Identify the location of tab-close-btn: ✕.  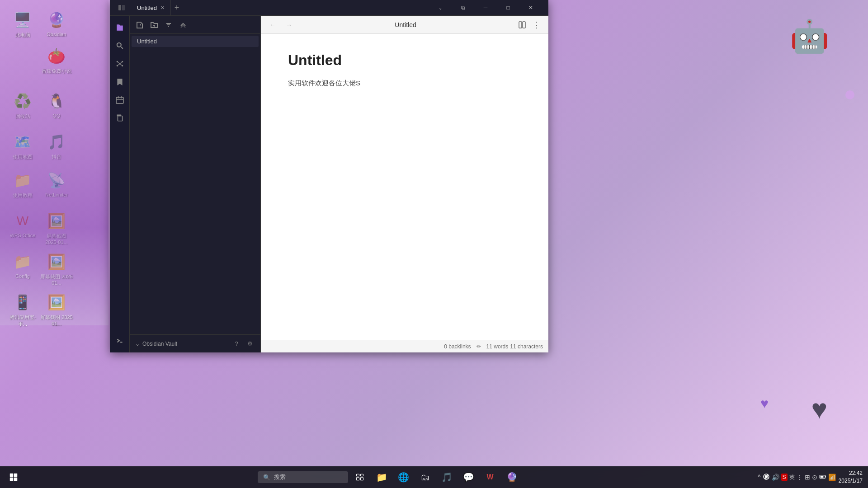
(163, 8).